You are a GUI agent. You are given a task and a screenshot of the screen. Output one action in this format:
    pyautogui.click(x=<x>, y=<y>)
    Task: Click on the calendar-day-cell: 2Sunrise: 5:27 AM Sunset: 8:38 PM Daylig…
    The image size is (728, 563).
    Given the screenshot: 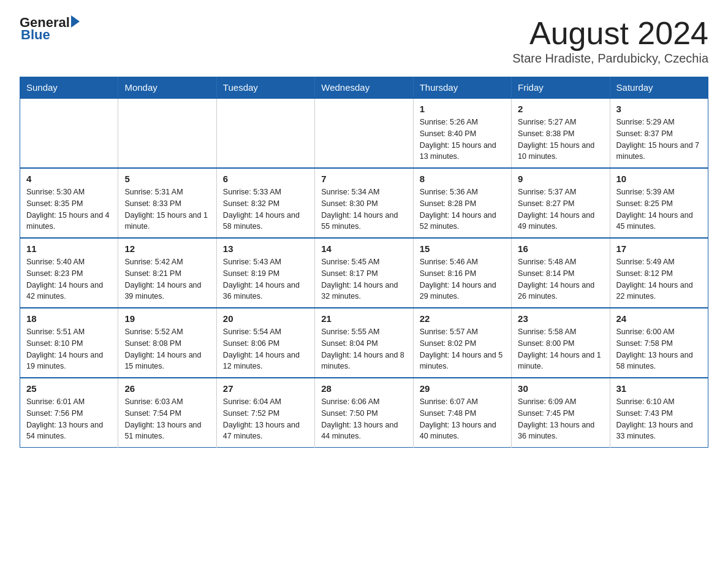 What is the action you would take?
    pyautogui.click(x=561, y=133)
    